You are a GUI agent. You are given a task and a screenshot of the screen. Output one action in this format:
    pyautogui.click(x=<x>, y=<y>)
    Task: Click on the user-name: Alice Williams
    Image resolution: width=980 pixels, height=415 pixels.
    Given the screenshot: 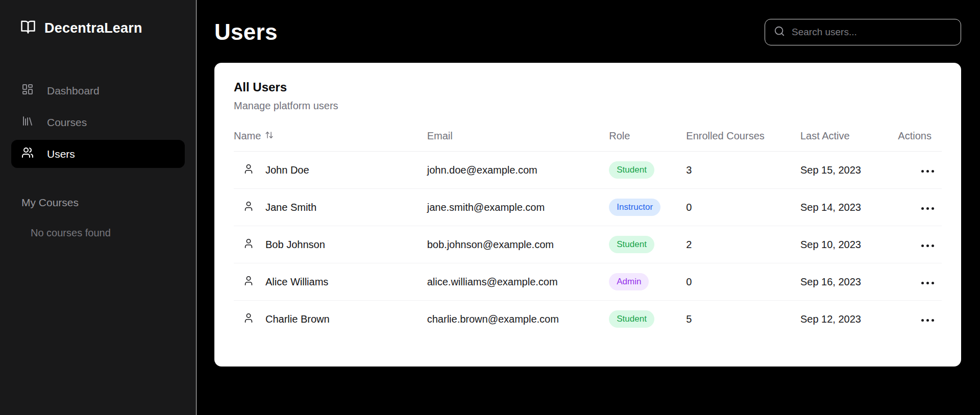 What is the action you would take?
    pyautogui.click(x=297, y=282)
    